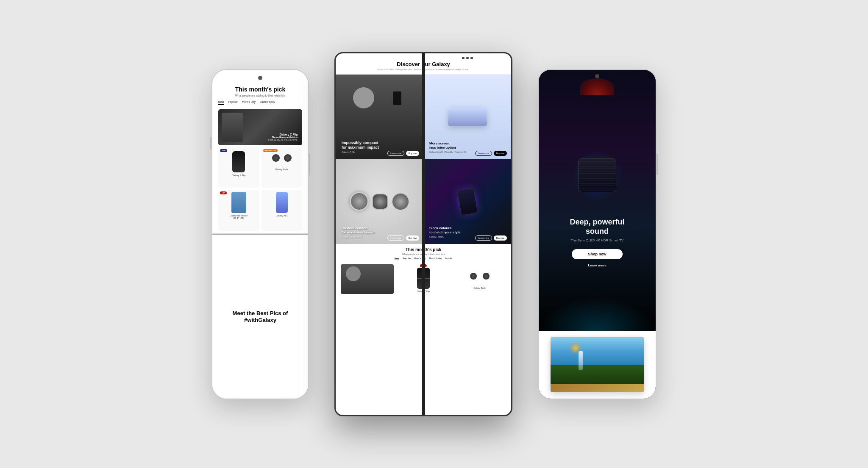 This screenshot has width=868, height=468. I want to click on fold-tab-popular: Popular, so click(407, 258).